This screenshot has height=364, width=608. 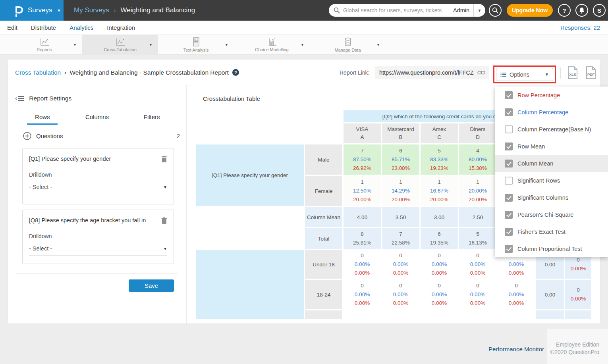 I want to click on crosstab-total-value: 825.81%, so click(x=362, y=239).